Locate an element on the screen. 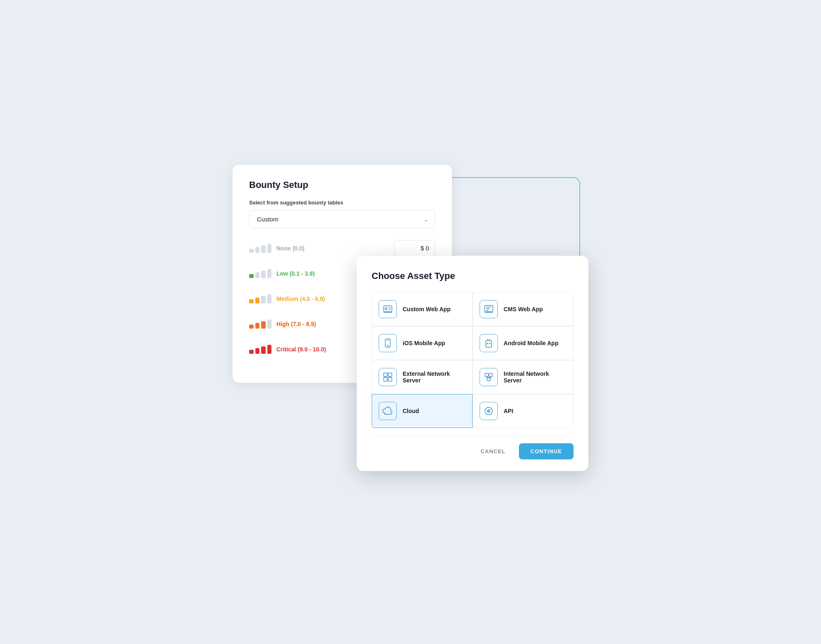 Image resolution: width=821 pixels, height=644 pixels. asset-item-api: API is located at coordinates (523, 411).